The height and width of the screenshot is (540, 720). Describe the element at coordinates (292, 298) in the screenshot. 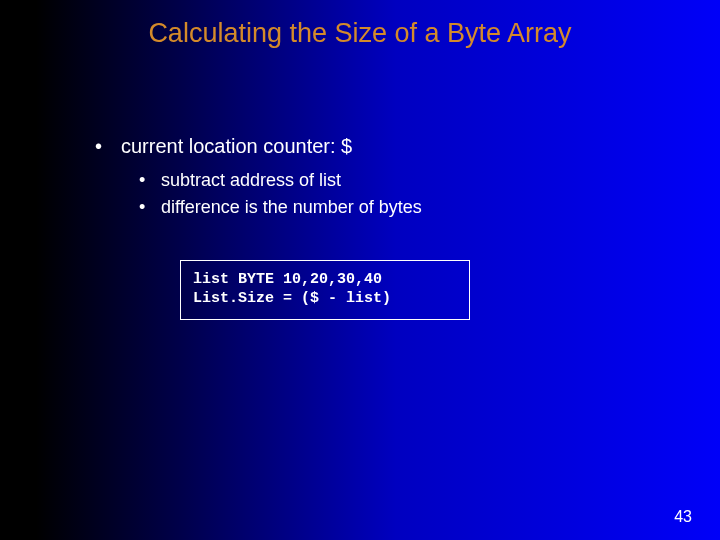

I see `code-line-2: List.Size = ($ - list)` at that location.